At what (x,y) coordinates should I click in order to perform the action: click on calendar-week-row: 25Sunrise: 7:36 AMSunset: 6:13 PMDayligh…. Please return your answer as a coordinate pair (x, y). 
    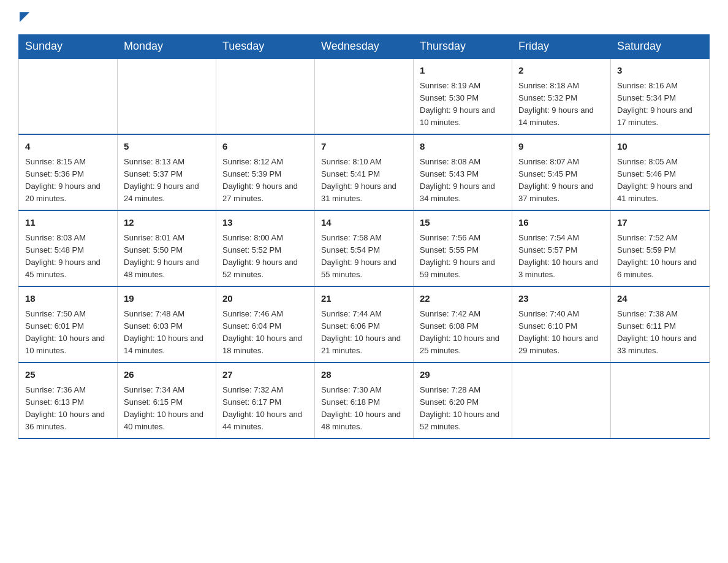
    Looking at the image, I should click on (364, 400).